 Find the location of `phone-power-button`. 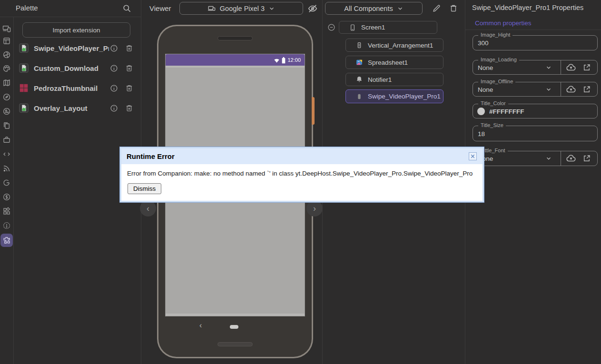

phone-power-button is located at coordinates (313, 111).